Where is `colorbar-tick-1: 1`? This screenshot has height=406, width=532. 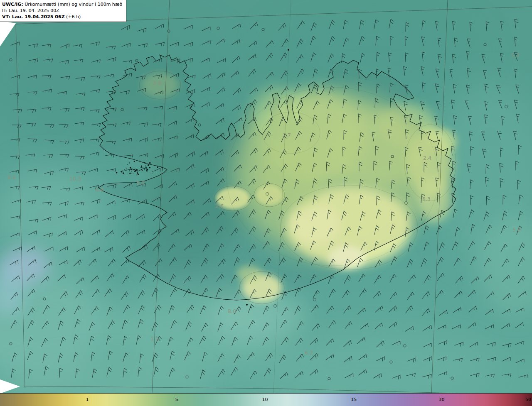 colorbar-tick-1: 1 is located at coordinates (87, 400).